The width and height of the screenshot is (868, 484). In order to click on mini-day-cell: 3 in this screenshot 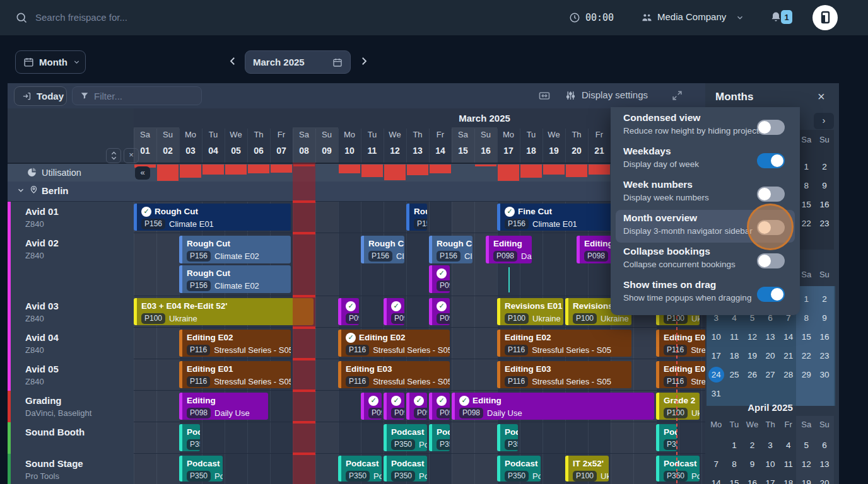, I will do `click(771, 446)`.